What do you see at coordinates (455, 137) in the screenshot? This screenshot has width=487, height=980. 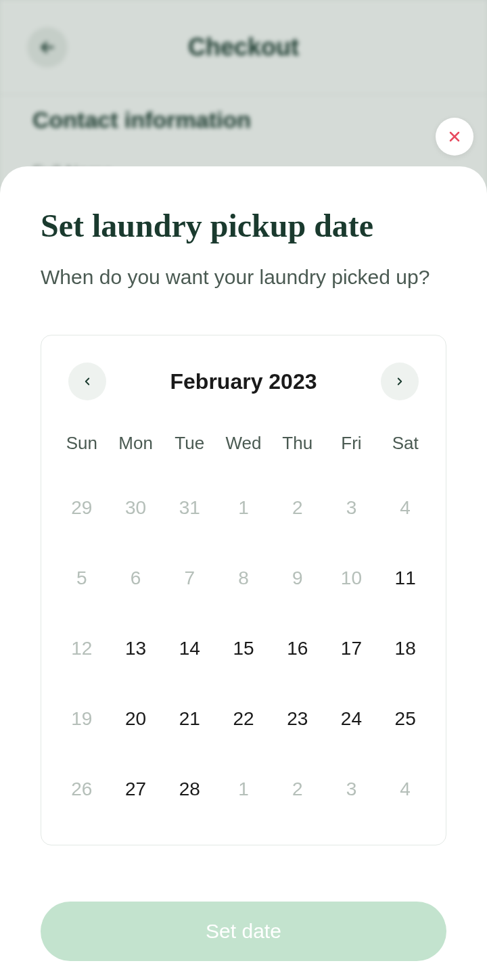 I see `close-button` at bounding box center [455, 137].